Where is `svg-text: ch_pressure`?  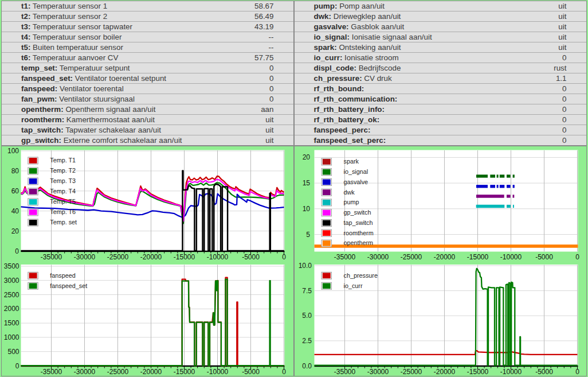
svg-text: ch_pressure is located at coordinates (361, 275).